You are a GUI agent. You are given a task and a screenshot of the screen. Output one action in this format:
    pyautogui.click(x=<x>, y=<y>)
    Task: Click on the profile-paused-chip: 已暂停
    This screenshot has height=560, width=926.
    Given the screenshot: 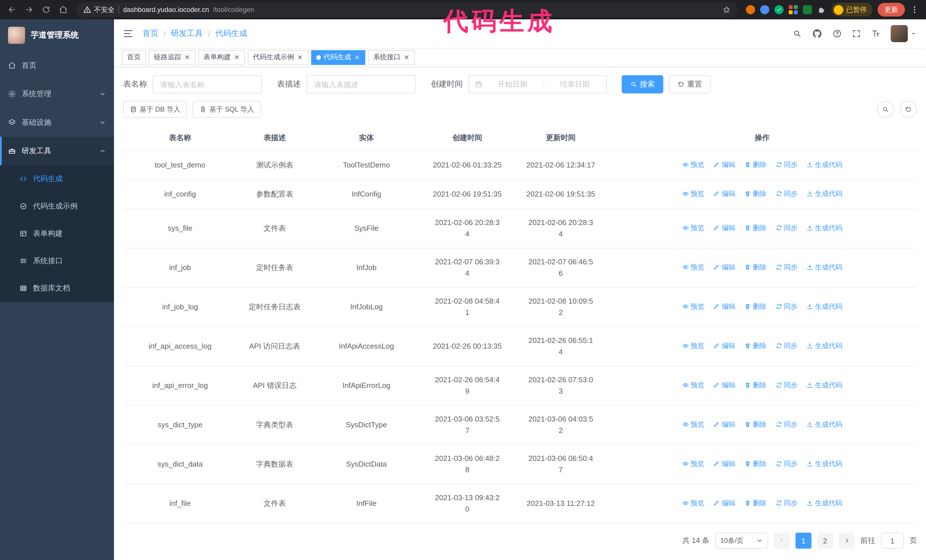 What is the action you would take?
    pyautogui.click(x=852, y=10)
    